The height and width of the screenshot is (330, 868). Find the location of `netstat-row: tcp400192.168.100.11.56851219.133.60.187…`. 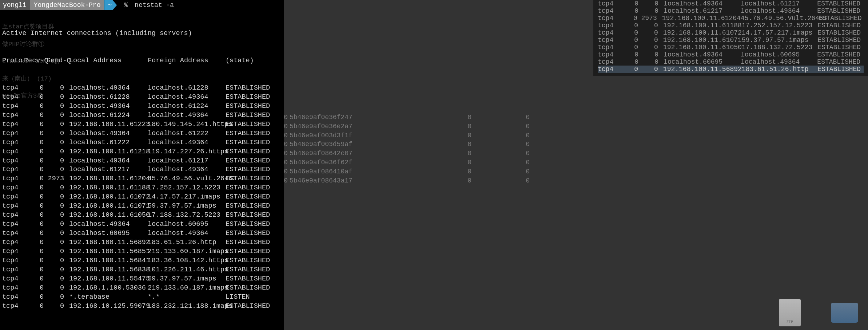

netstat-row: tcp400192.168.100.11.56851219.133.60.187… is located at coordinates (143, 252).